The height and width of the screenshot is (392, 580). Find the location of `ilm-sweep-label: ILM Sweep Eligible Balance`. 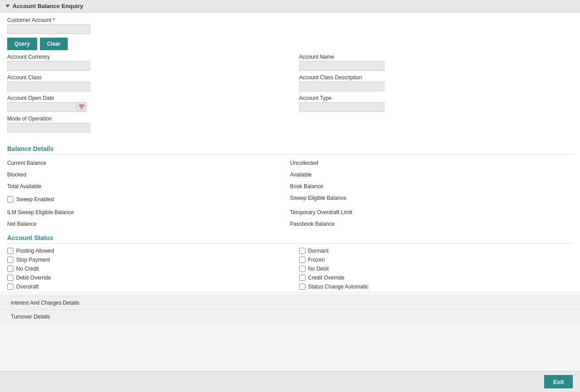

ilm-sweep-label: ILM Sweep Eligible Balance is located at coordinates (78, 212).